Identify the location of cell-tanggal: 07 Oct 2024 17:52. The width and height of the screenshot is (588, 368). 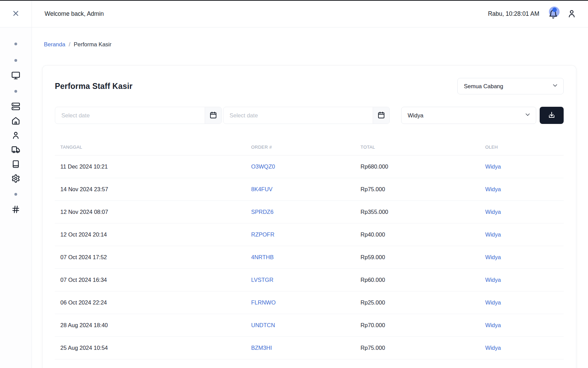
(150, 257).